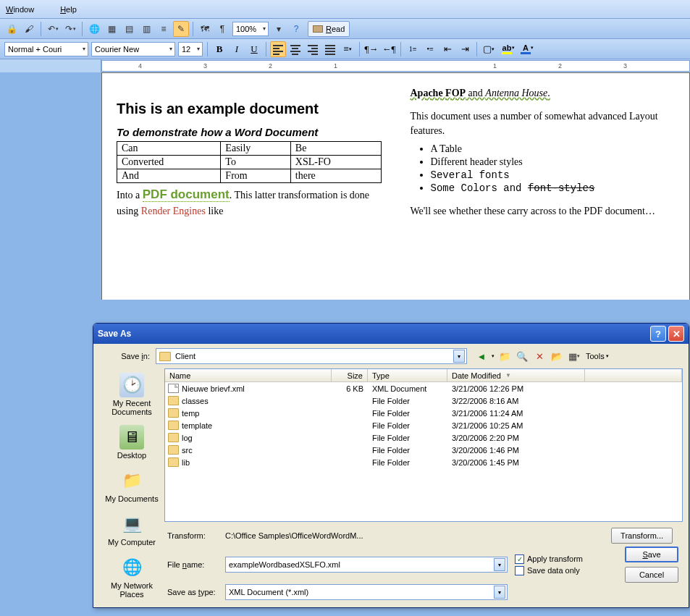 This screenshot has width=690, height=616. Describe the element at coordinates (114, 334) in the screenshot. I see `dialog-title: Save As` at that location.